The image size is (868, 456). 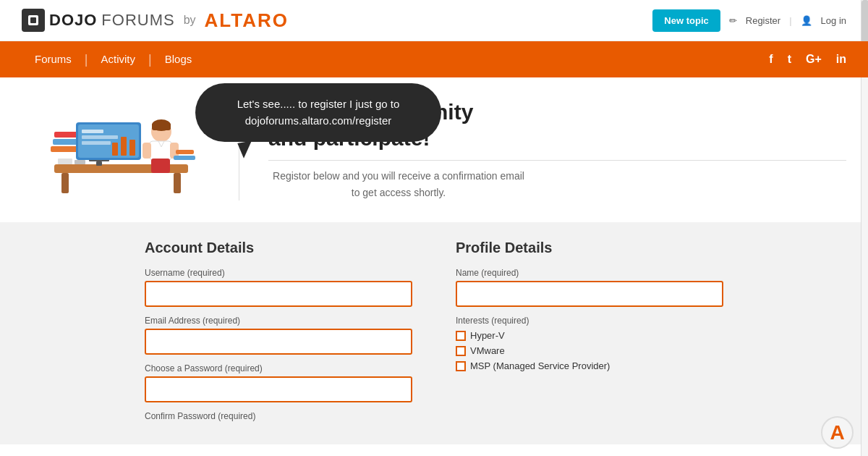 I want to click on password-field-group: Choose a Password (required), so click(x=278, y=383).